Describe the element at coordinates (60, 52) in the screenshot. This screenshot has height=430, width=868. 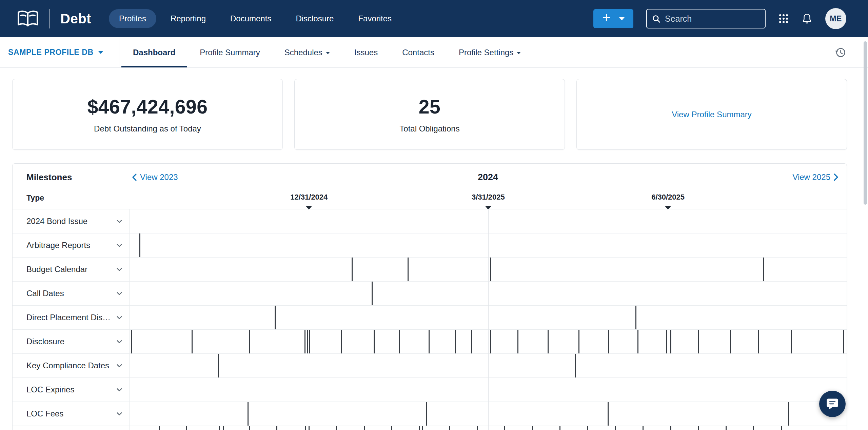
I see `profile-selector: SAMPLE PROFILE DB` at that location.